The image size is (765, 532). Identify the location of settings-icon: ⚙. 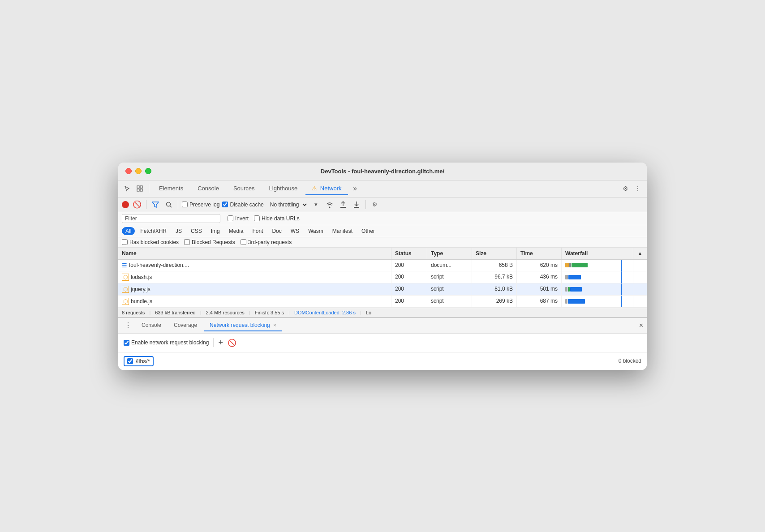
(625, 189).